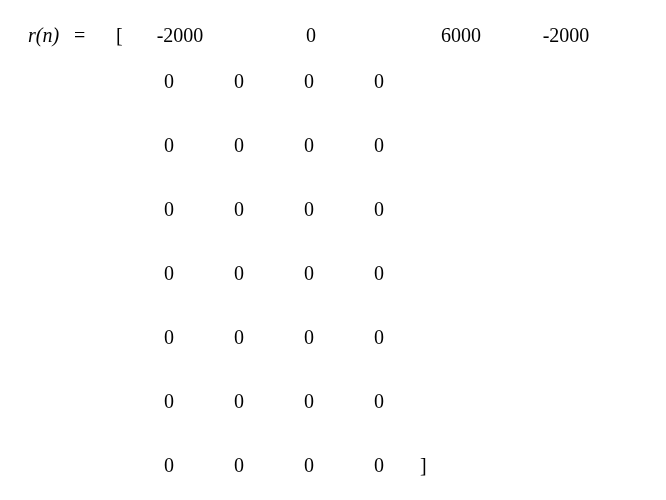  I want to click on close-bracket: ], so click(424, 466).